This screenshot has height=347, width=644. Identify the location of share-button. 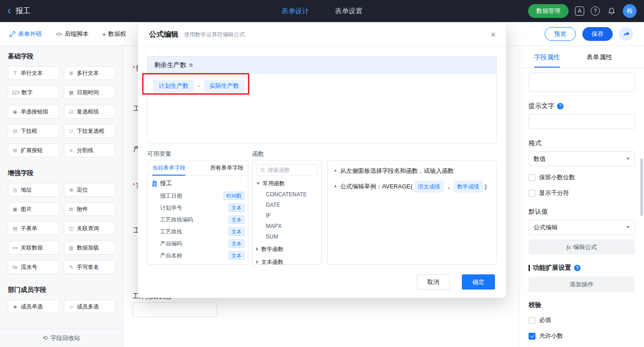
(626, 34).